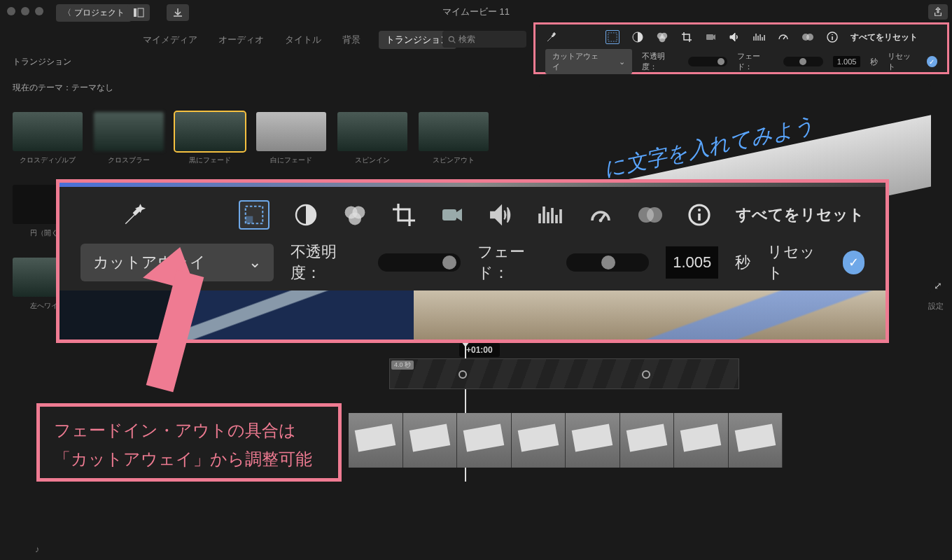 Image resolution: width=952 pixels, height=560 pixels. I want to click on tab-bg: 背景, so click(351, 40).